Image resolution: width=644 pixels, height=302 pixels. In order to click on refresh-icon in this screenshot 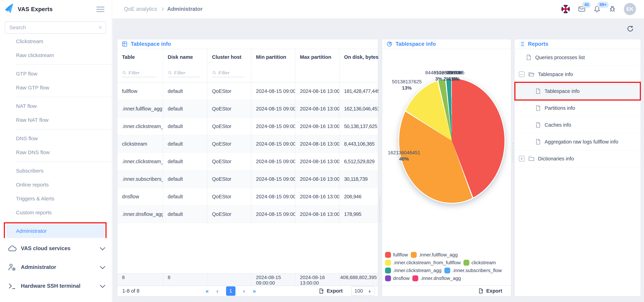, I will do `click(630, 29)`.